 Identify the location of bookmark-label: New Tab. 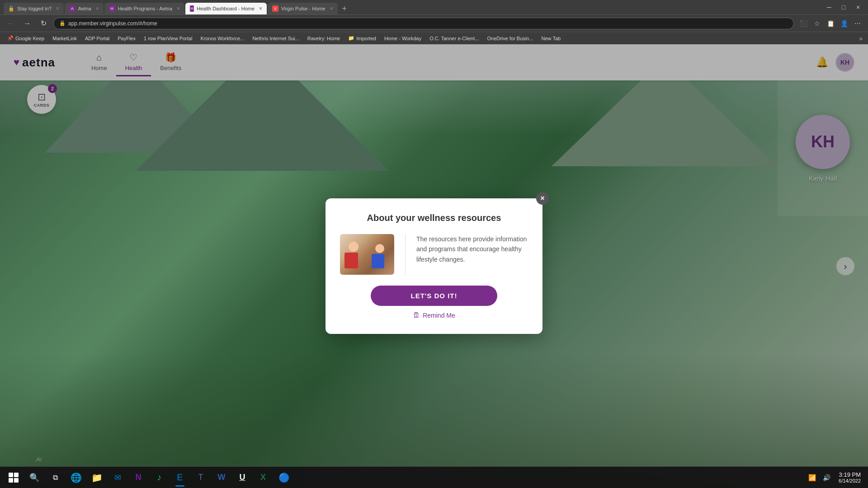
(552, 38).